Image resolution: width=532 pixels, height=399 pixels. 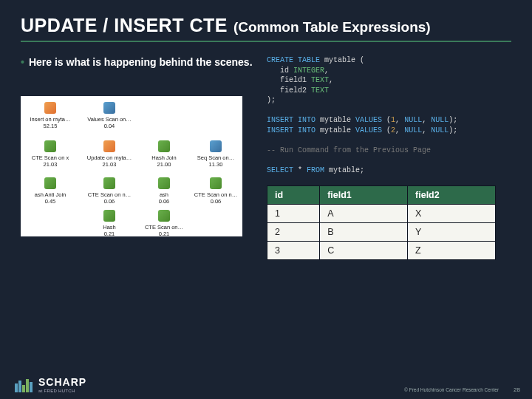 I want to click on plan-node-cost: 11.30, so click(x=216, y=164).